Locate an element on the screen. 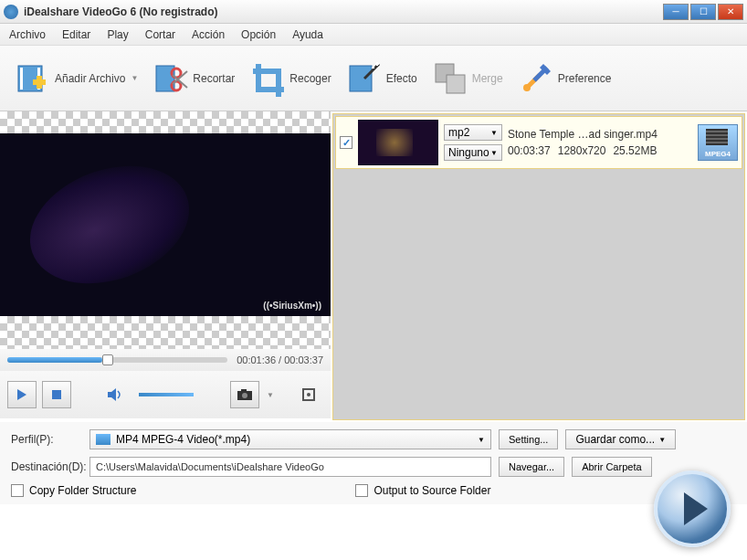 The height and width of the screenshot is (560, 747). subtitle-select: Ninguno▼ is located at coordinates (473, 153).